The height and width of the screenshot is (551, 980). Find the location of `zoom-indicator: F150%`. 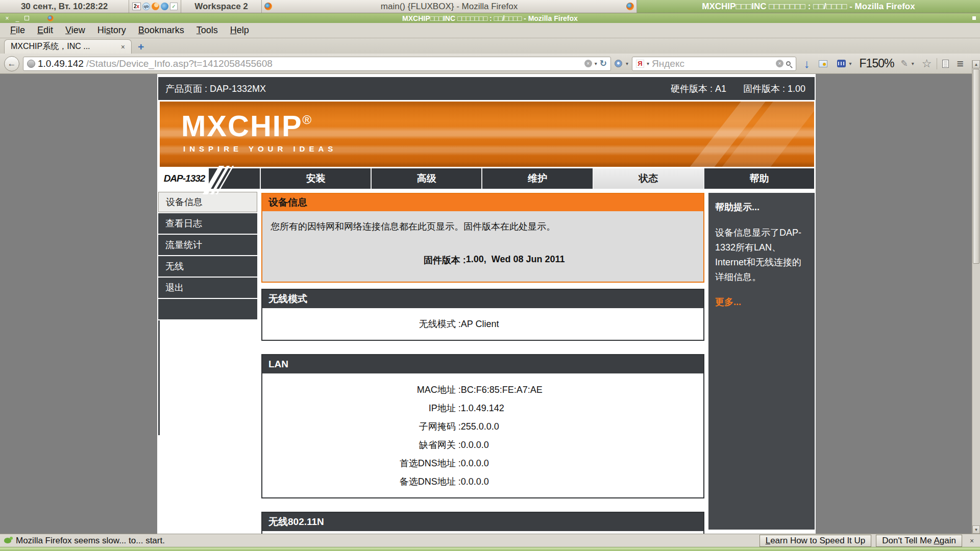

zoom-indicator: F150% is located at coordinates (877, 63).